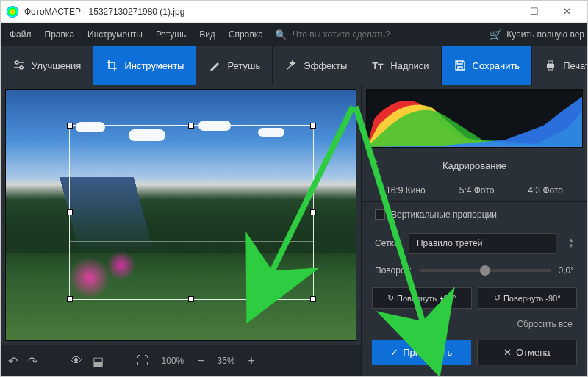 The width and height of the screenshot is (588, 377). What do you see at coordinates (115, 35) in the screenshot?
I see `menu-tools: Инструменты` at bounding box center [115, 35].